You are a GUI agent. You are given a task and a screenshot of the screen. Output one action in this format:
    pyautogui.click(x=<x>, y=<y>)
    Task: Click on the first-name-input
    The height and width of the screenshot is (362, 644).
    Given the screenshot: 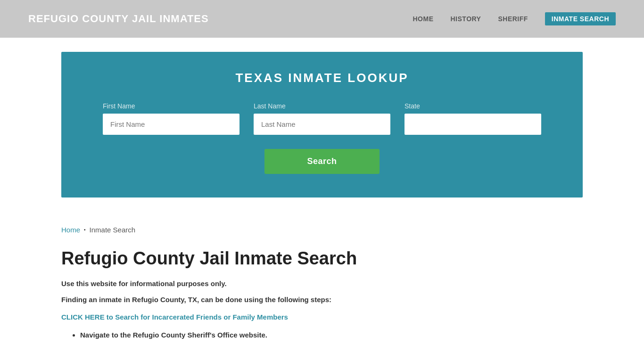 What is the action you would take?
    pyautogui.click(x=171, y=124)
    